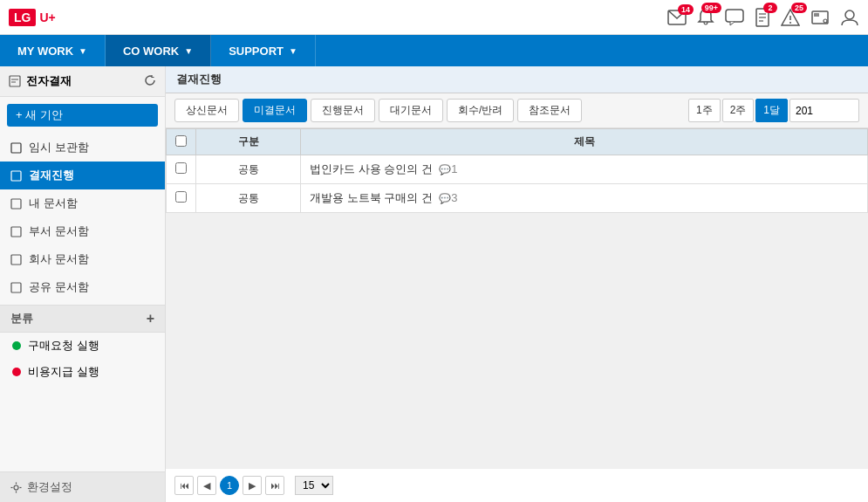 The image size is (868, 502). What do you see at coordinates (16, 148) in the screenshot?
I see `temp-icon` at bounding box center [16, 148].